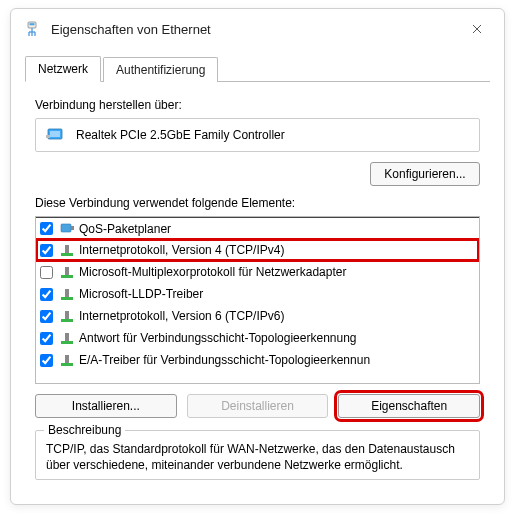 The image size is (515, 513). What do you see at coordinates (63, 69) in the screenshot?
I see `tab-network: Netzwerk` at bounding box center [63, 69].